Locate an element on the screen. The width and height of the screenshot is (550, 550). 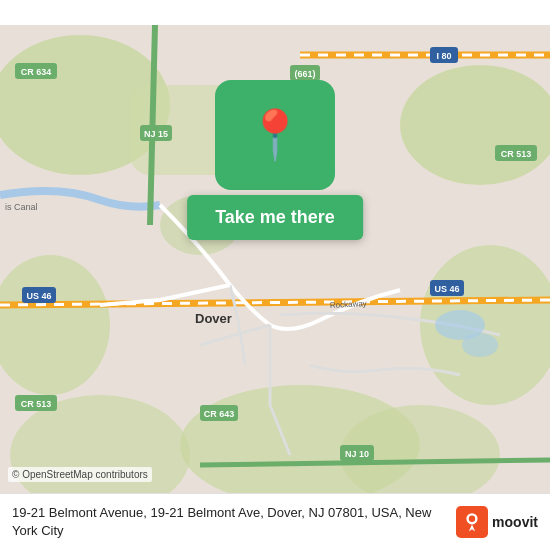
svg-text: (661) is located at coordinates (304, 74).